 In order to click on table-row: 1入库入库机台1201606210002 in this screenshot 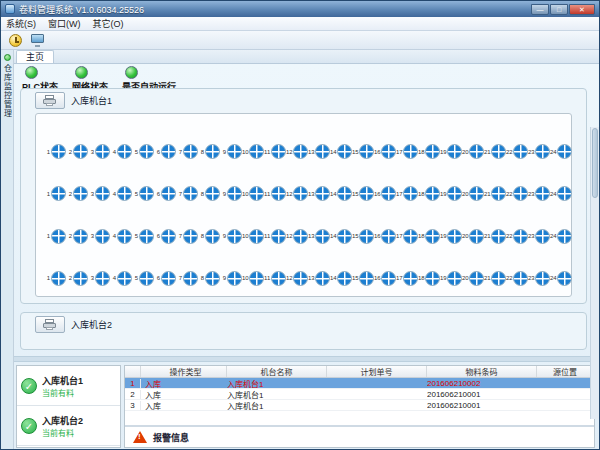, I will do `click(360, 384)`.